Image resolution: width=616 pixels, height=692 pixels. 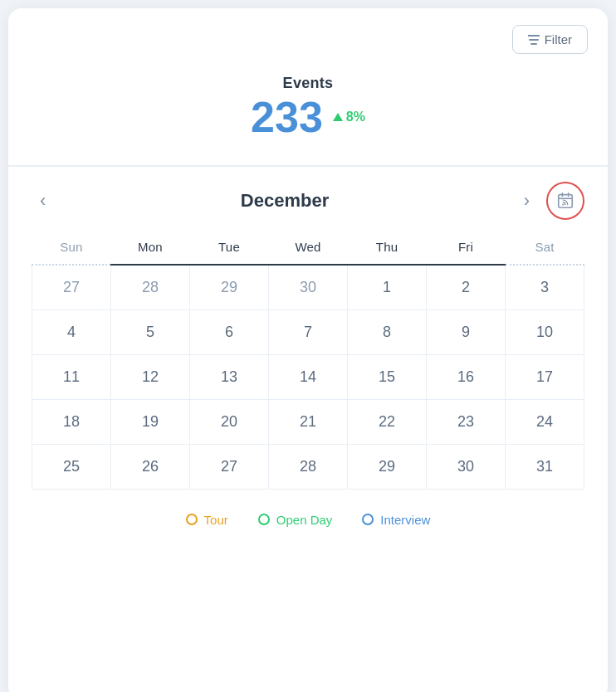 What do you see at coordinates (309, 287) in the screenshot?
I see `calendar-week-row: 27282930123` at bounding box center [309, 287].